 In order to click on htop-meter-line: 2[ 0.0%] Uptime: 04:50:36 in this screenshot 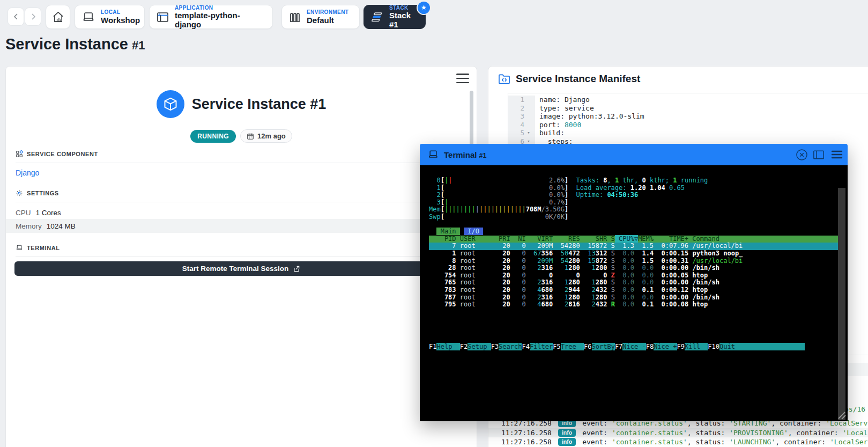, I will do `click(634, 195)`.